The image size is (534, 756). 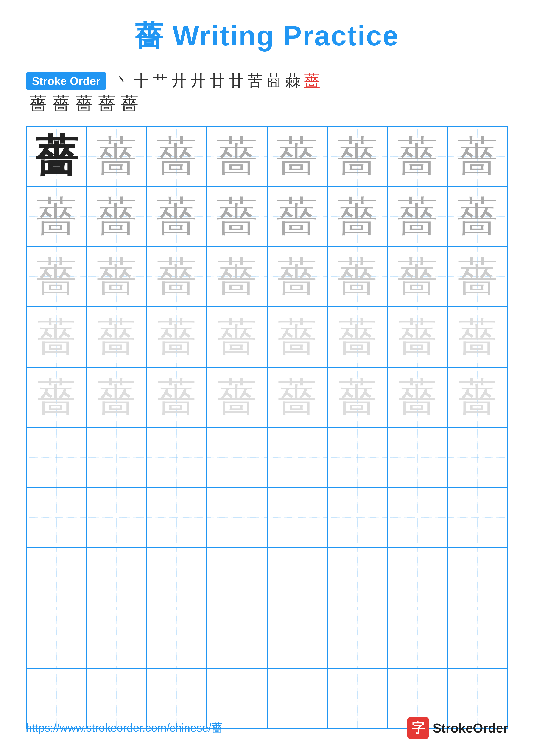 I want to click on brand-name: StrokeOrder, so click(x=470, y=728).